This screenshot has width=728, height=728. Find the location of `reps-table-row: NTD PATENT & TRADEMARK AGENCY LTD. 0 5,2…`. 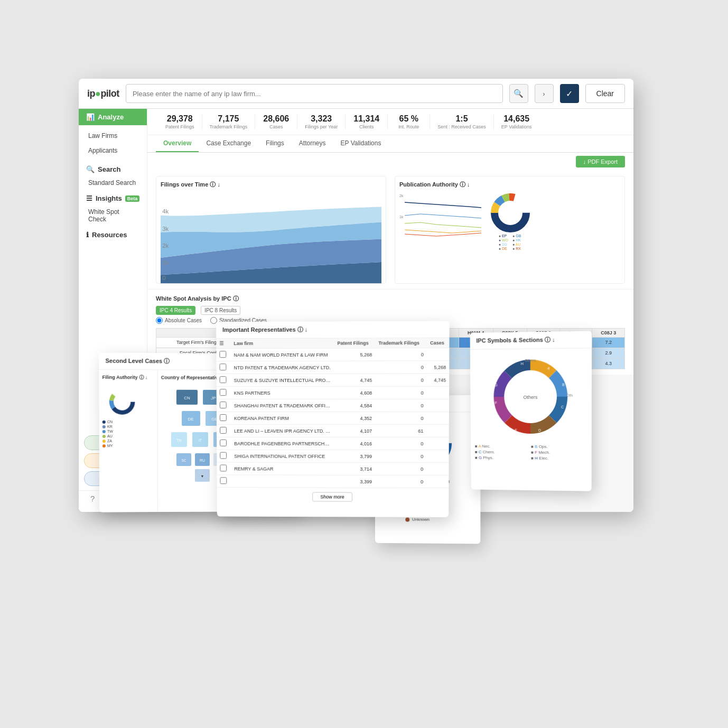

reps-table-row: NTD PATENT & TRADEMARK AGENCY LTD. 0 5,2… is located at coordinates (333, 368).